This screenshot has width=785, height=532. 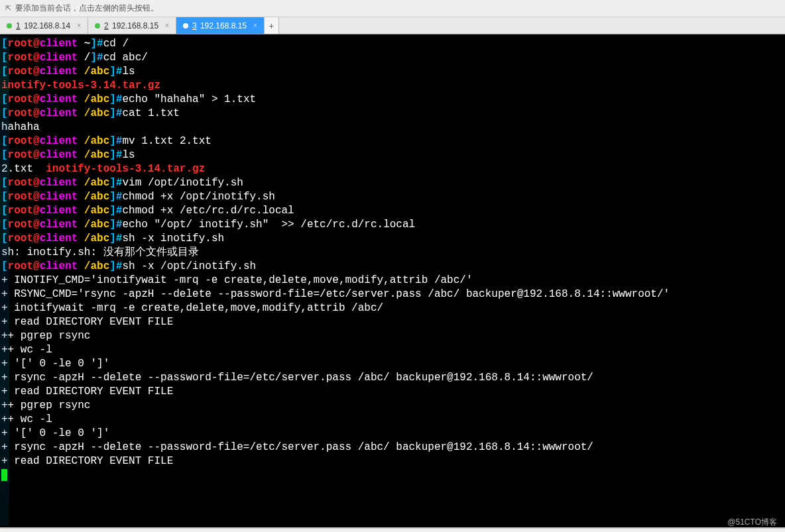 I want to click on terminal-line: hahaha, so click(x=392, y=127).